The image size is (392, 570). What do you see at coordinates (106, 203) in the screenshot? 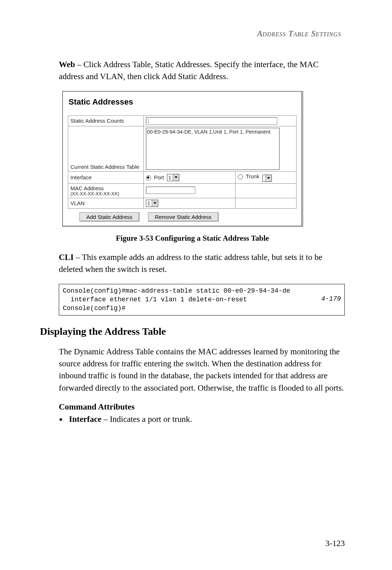
I see `vlan-label: VLAN` at bounding box center [106, 203].